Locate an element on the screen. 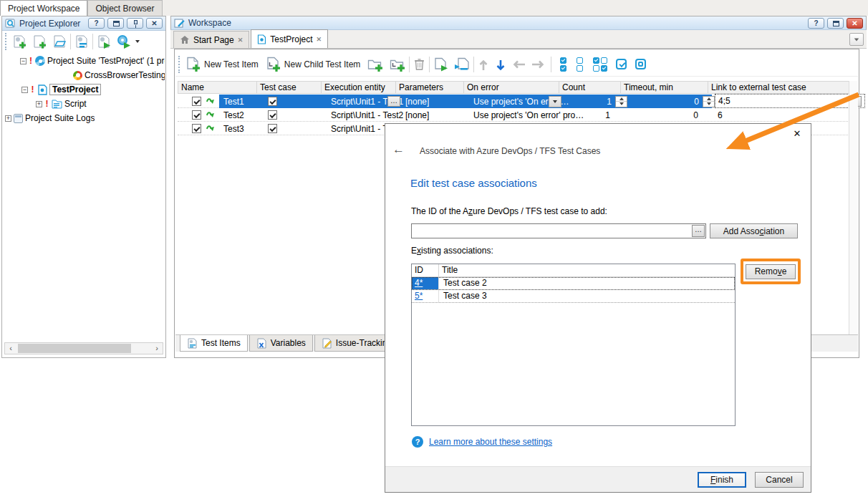 Image resolution: width=868 pixels, height=502 pixels. uncheck-selected-button is located at coordinates (640, 64).